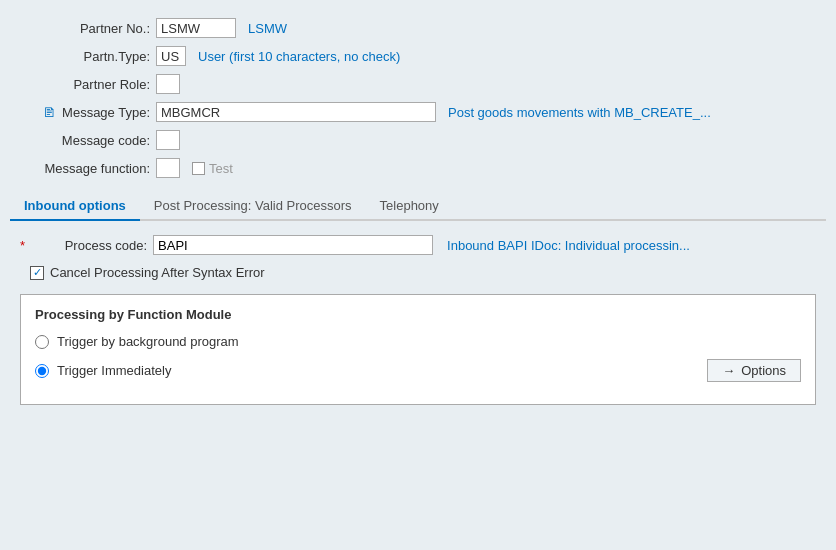 The width and height of the screenshot is (836, 550). What do you see at coordinates (75, 206) in the screenshot?
I see `tab-inbound: Inbound options` at bounding box center [75, 206].